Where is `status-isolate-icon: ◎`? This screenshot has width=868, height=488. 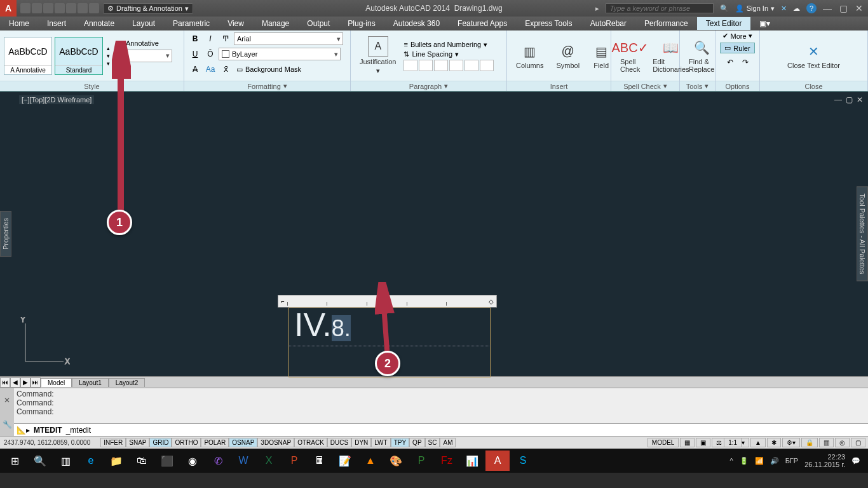
status-isolate-icon: ◎ is located at coordinates (843, 442).